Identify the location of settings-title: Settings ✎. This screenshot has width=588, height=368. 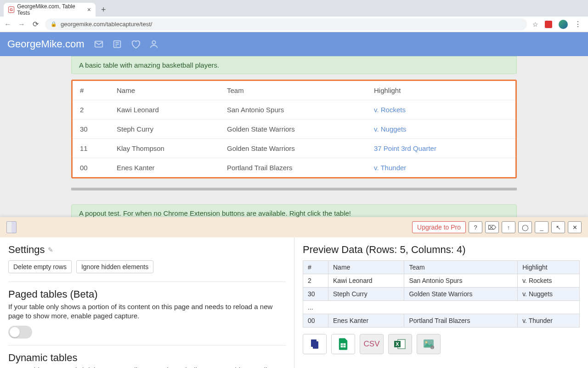
(147, 250).